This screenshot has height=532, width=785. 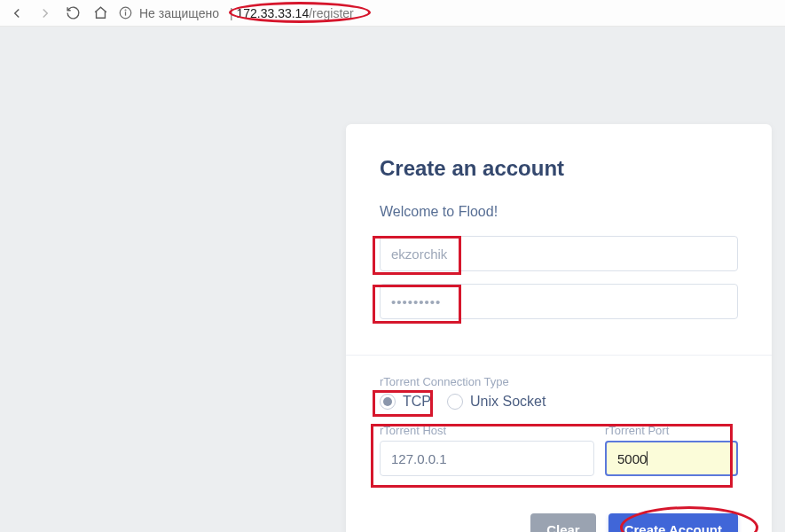 What do you see at coordinates (563, 523) in the screenshot?
I see `clear-button: Clear` at bounding box center [563, 523].